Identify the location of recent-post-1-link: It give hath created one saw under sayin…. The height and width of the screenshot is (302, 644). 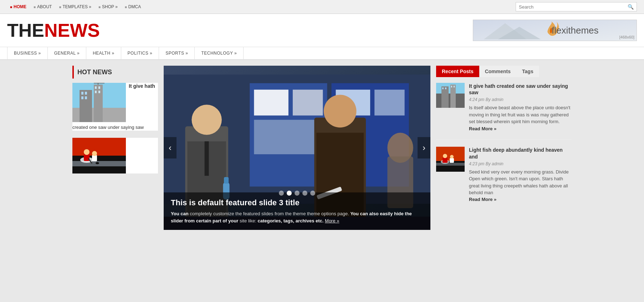
(518, 89).